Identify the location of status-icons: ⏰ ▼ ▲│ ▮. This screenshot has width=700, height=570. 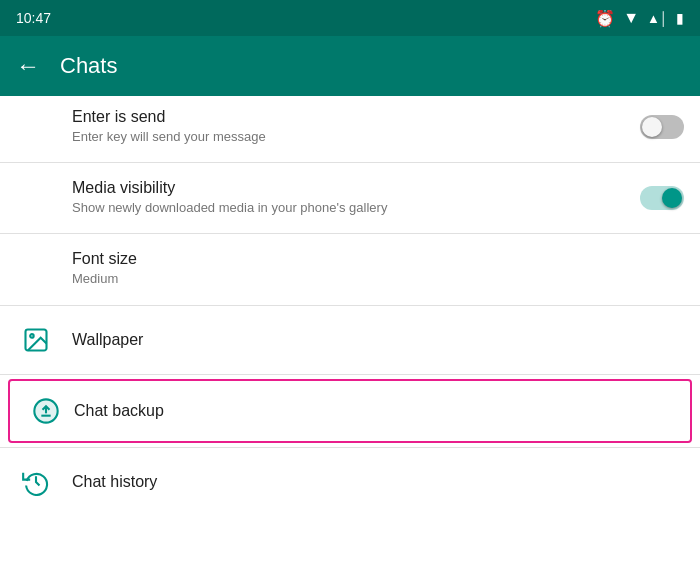
(640, 18).